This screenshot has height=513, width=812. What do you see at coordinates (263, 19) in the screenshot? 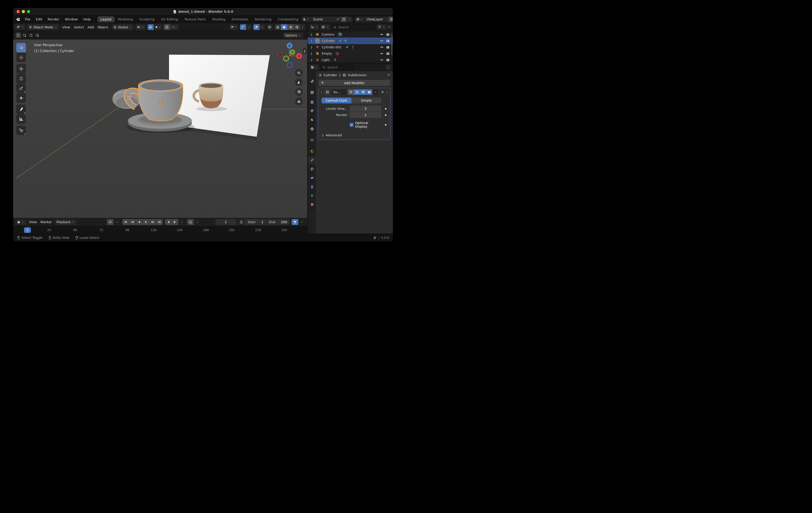
I see `workspace-tab-rendering: Rendering` at bounding box center [263, 19].